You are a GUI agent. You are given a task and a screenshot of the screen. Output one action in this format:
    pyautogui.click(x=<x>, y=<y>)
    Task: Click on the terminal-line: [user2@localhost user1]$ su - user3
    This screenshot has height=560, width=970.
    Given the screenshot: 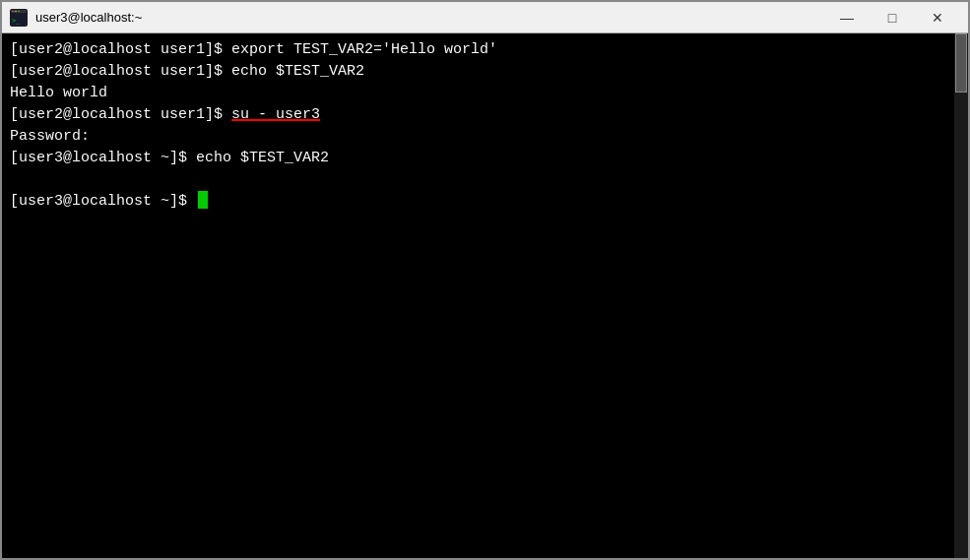 What is the action you would take?
    pyautogui.click(x=485, y=115)
    